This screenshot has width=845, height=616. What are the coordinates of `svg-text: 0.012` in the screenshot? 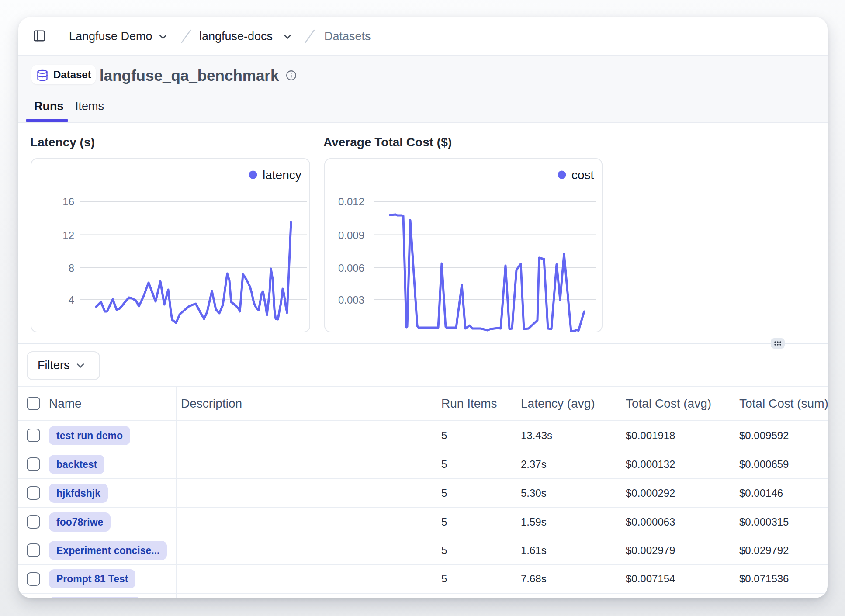 It's located at (351, 202).